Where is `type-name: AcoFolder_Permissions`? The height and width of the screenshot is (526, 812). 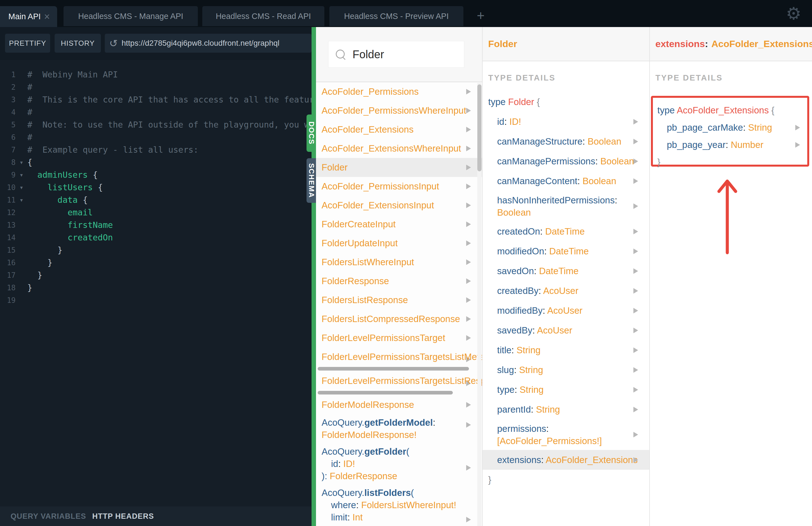
type-name: AcoFolder_Permissions is located at coordinates (370, 91).